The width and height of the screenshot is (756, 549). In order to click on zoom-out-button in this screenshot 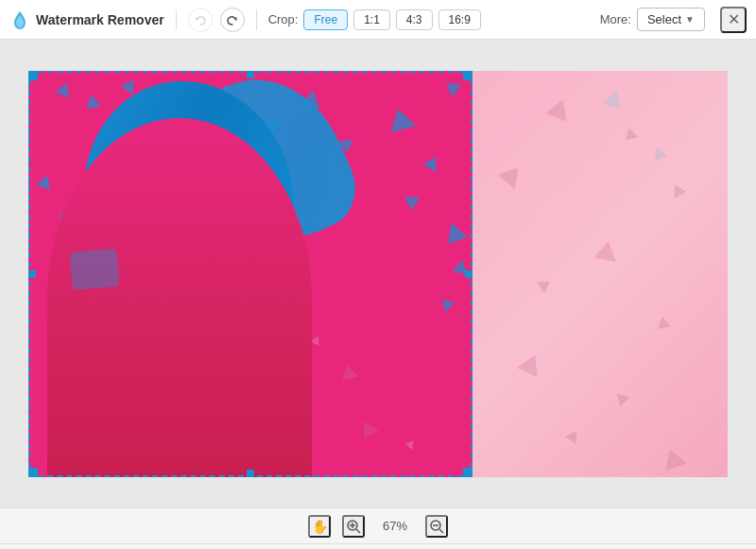, I will do `click(437, 526)`.